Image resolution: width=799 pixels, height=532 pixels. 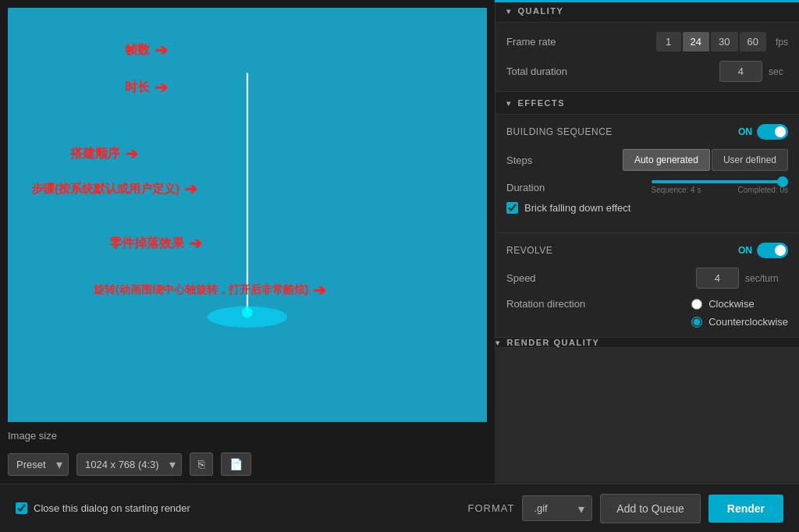 I want to click on copy-icon-btn: ⎘, so click(x=201, y=464).